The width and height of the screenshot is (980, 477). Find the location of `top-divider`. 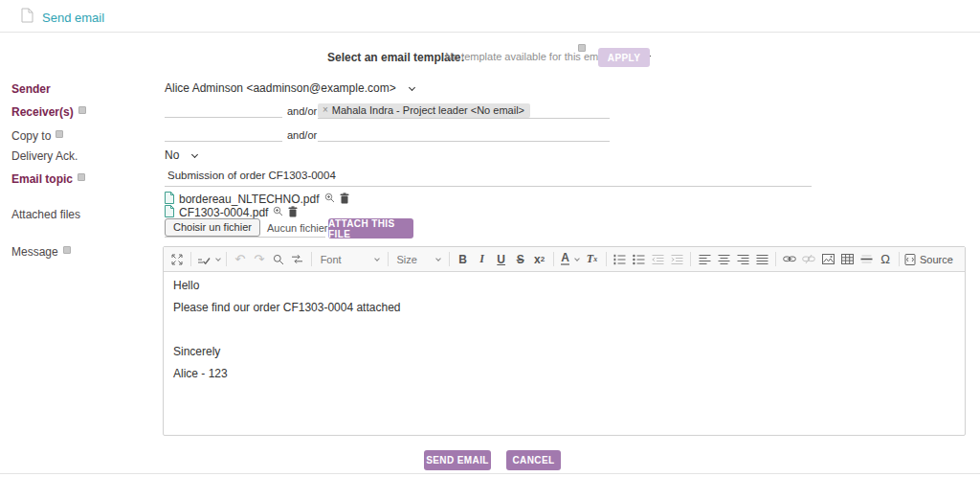

top-divider is located at coordinates (490, 33).